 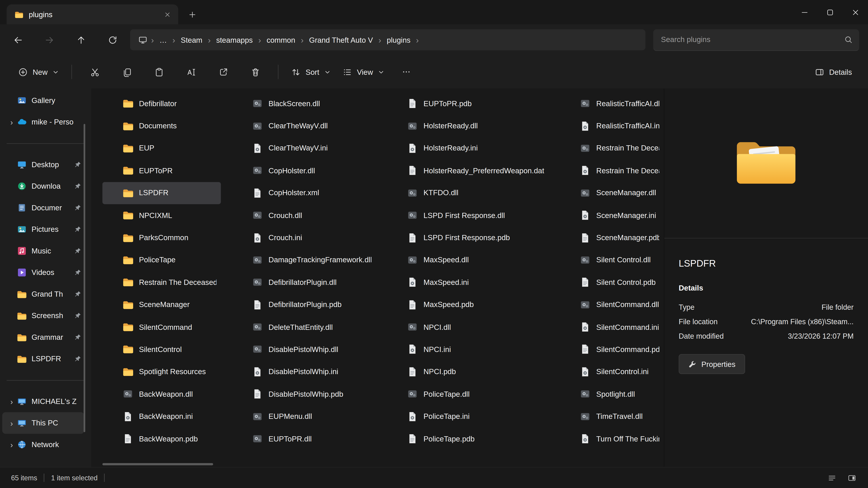 What do you see at coordinates (756, 40) in the screenshot?
I see `search-input` at bounding box center [756, 40].